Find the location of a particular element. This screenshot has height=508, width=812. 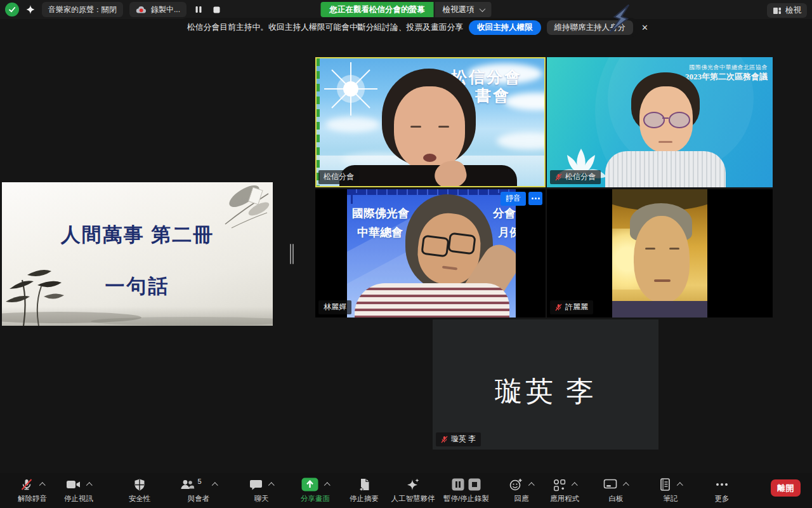

view-layout-button: 檢視 is located at coordinates (787, 10).